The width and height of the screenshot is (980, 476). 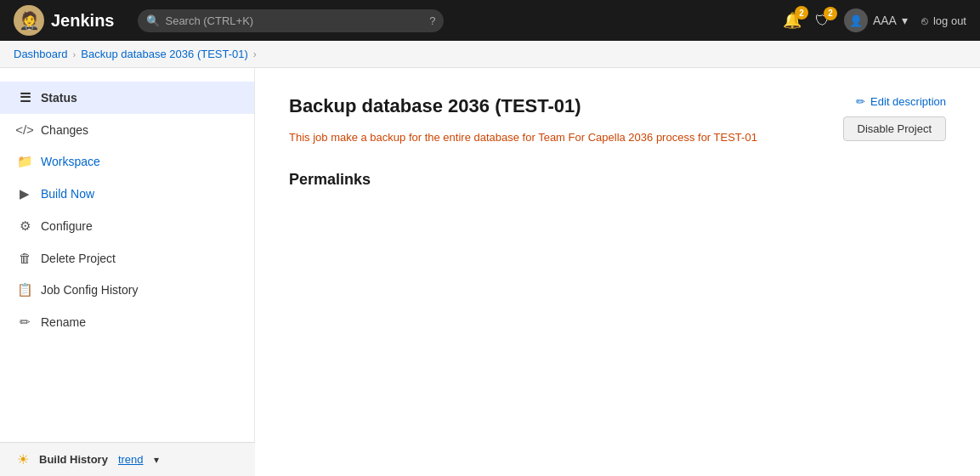 What do you see at coordinates (165, 54) in the screenshot?
I see `breadcrumb-project: Backup database 2036 (TEST-01)` at bounding box center [165, 54].